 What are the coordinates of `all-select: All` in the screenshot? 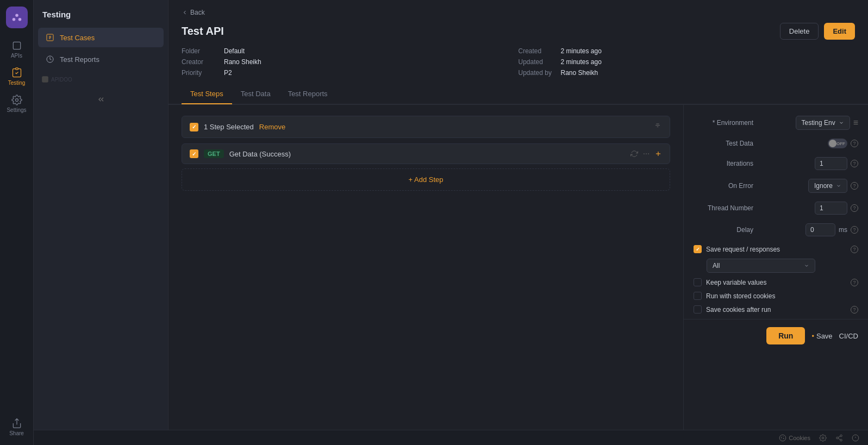 It's located at (761, 266).